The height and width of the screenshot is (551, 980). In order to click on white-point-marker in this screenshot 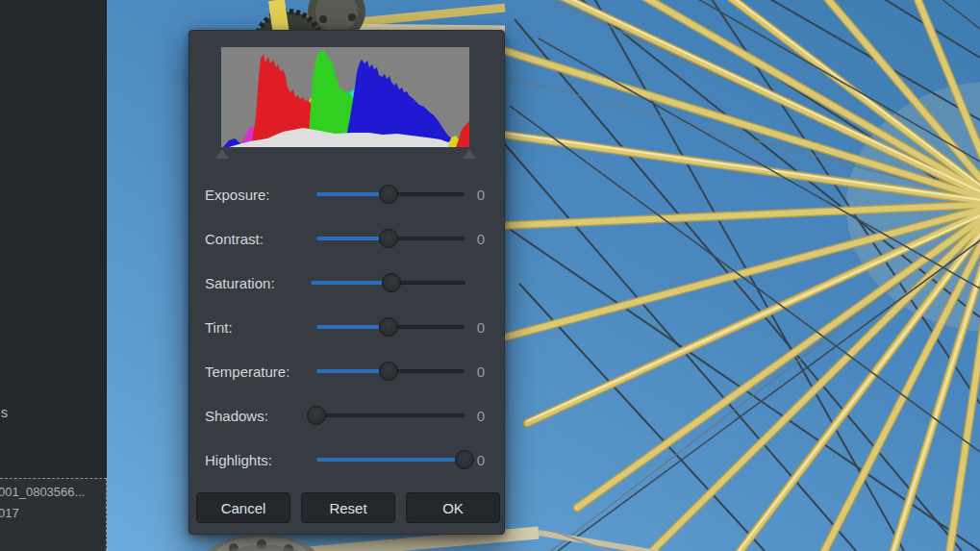, I will do `click(469, 154)`.